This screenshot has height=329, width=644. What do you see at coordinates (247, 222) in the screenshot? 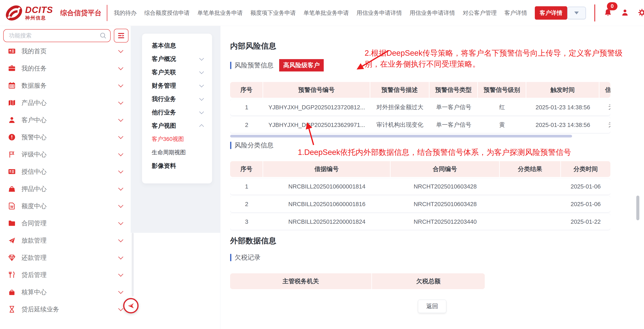
I see `table-cell: 3` at bounding box center [247, 222].